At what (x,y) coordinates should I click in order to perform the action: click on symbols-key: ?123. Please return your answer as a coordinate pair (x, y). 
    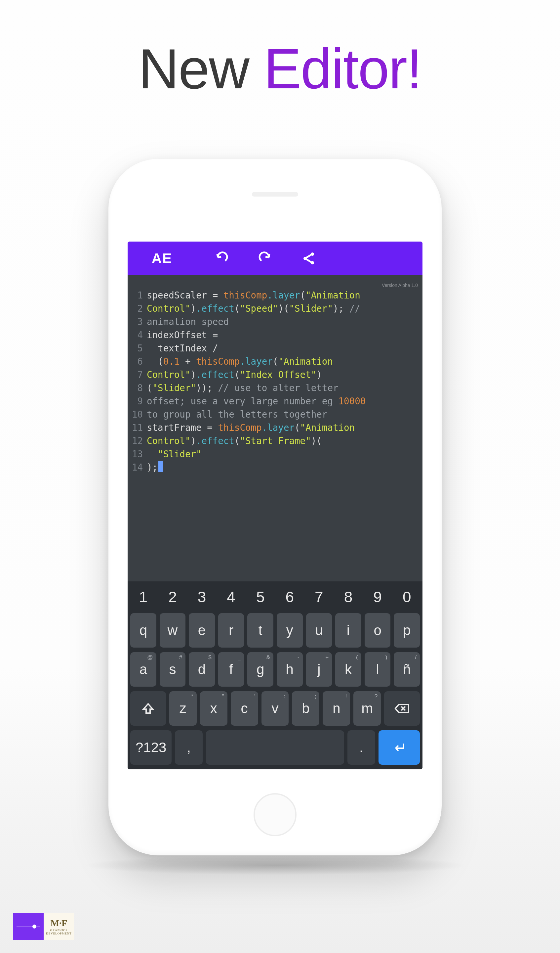
    Looking at the image, I should click on (151, 747).